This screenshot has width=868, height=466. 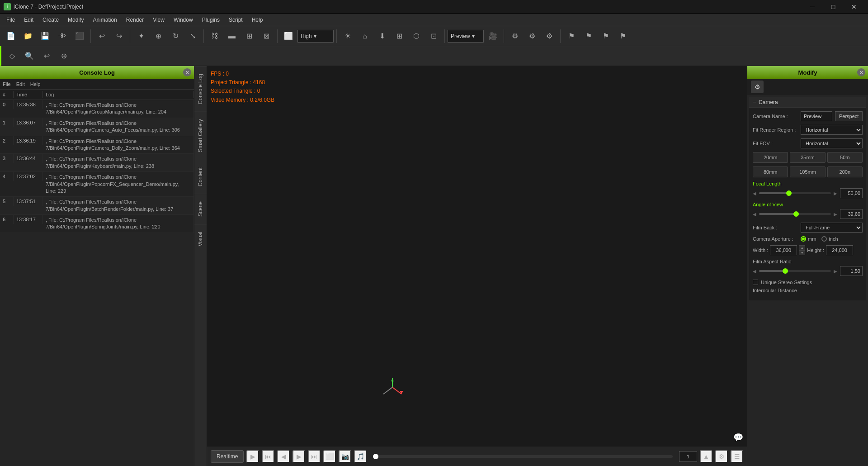 I want to click on tb2-btn4: ⊕, so click(x=64, y=56).